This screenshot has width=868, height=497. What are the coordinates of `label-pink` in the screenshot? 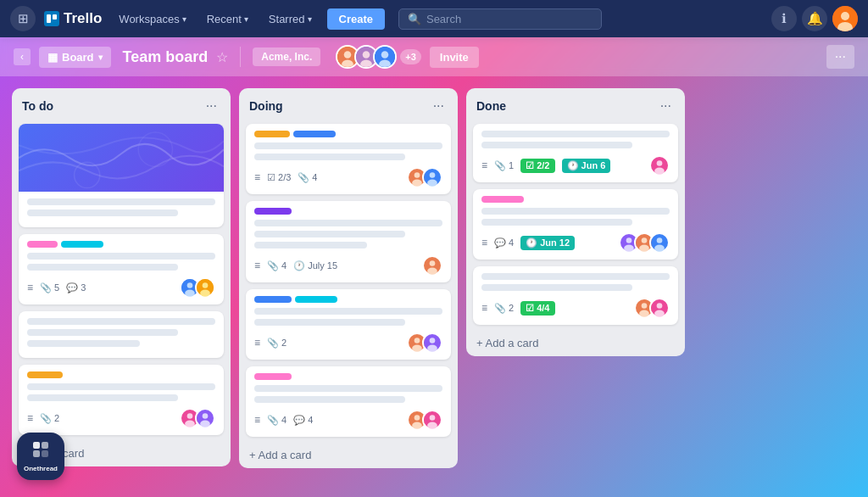 It's located at (273, 377).